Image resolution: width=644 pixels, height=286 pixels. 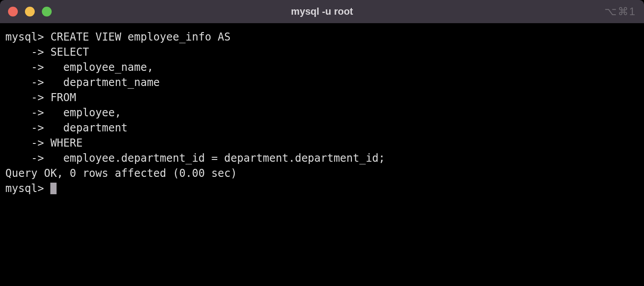 I want to click on traffic-lights, so click(x=30, y=12).